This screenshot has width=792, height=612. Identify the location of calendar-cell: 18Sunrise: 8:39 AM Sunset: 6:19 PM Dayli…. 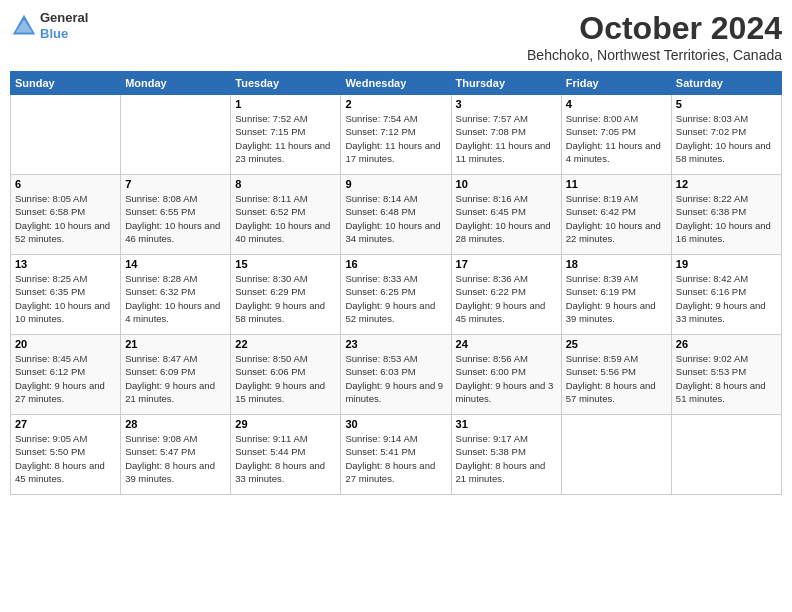
(616, 295).